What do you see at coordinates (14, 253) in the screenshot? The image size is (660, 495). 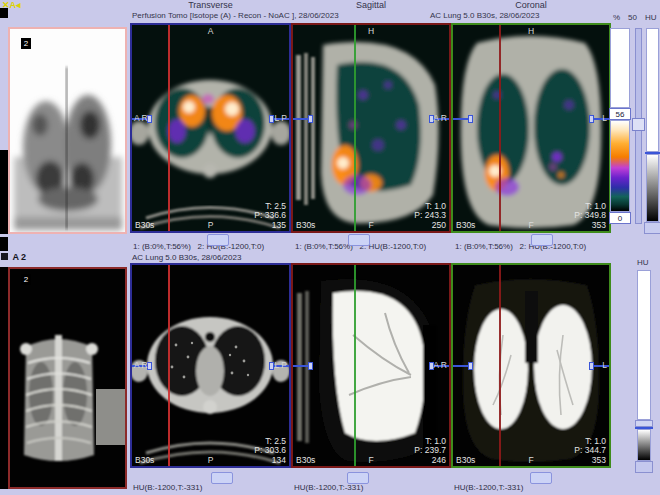 I see `series-marker: A 2` at bounding box center [14, 253].